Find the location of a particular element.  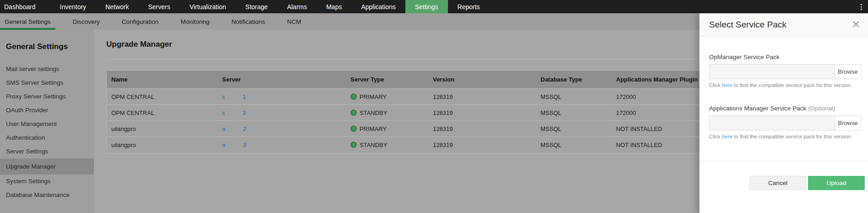

subnav-tab-configuration: Configuration is located at coordinates (140, 22).